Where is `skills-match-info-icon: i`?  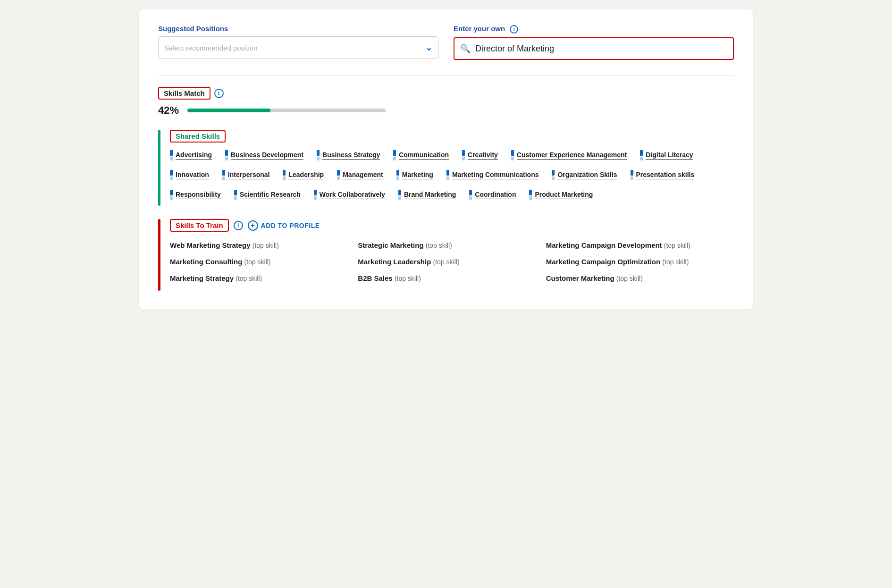
skills-match-info-icon: i is located at coordinates (219, 93).